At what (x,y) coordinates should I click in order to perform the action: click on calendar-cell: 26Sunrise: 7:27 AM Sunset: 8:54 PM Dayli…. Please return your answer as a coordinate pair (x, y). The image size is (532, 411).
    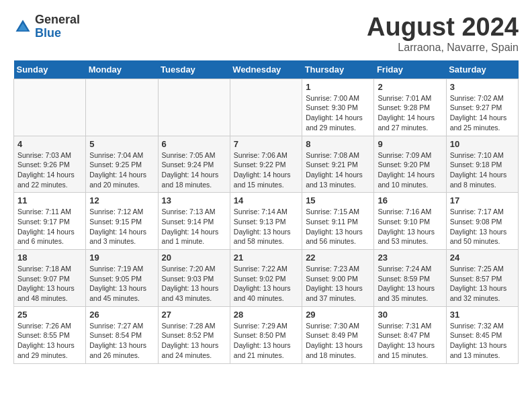
    Looking at the image, I should click on (122, 334).